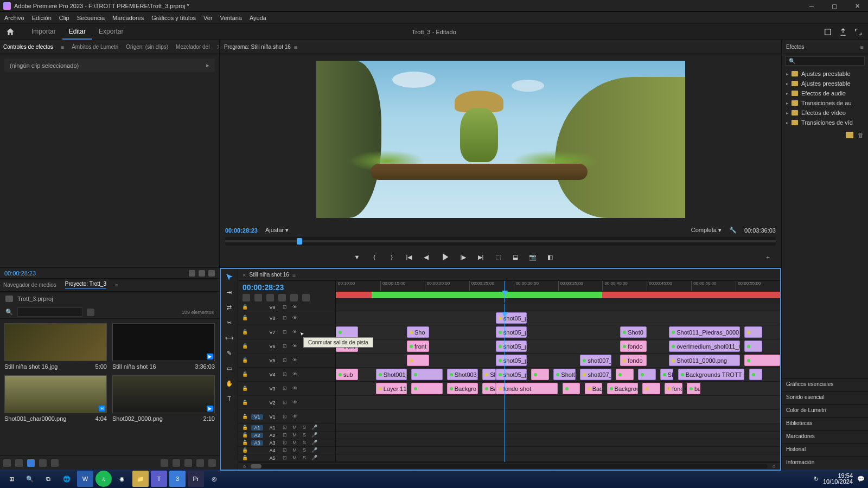 This screenshot has height=488, width=868. Describe the element at coordinates (286, 435) in the screenshot. I see `audio-track-header: 🔒A2A2⊡MS🎤` at that location.